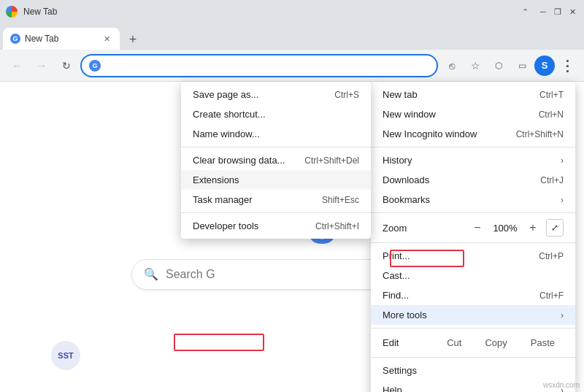 The image size is (584, 392). What do you see at coordinates (276, 161) in the screenshot?
I see `more-tools-menu: Save page as... Ctrl+S Create shortcut..…` at bounding box center [276, 161].